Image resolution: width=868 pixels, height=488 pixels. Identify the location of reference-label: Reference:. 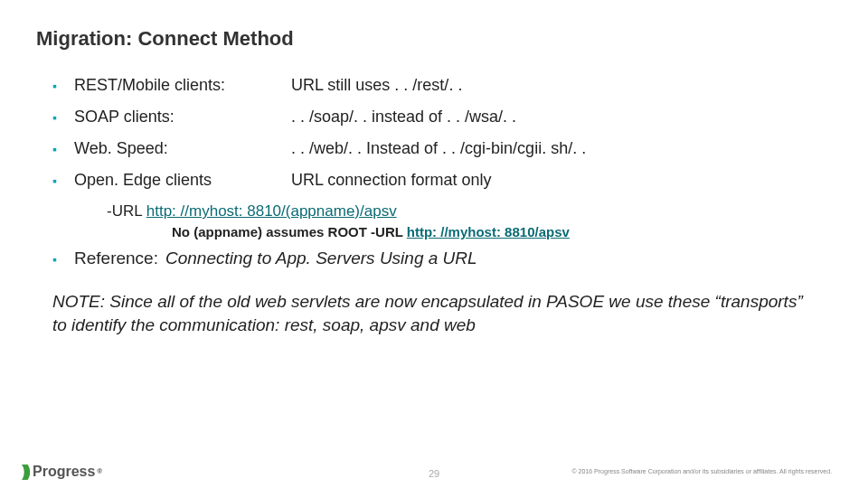
(116, 258).